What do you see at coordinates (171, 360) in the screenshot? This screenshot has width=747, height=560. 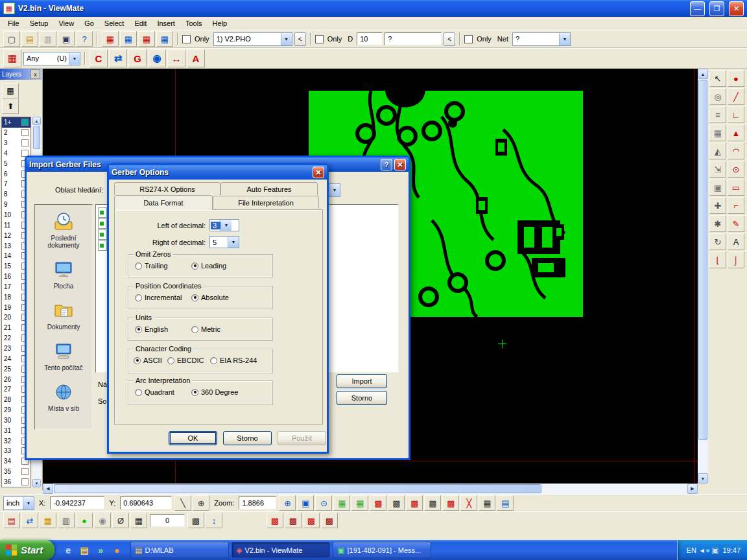 I see `radio-ebcdic` at bounding box center [171, 360].